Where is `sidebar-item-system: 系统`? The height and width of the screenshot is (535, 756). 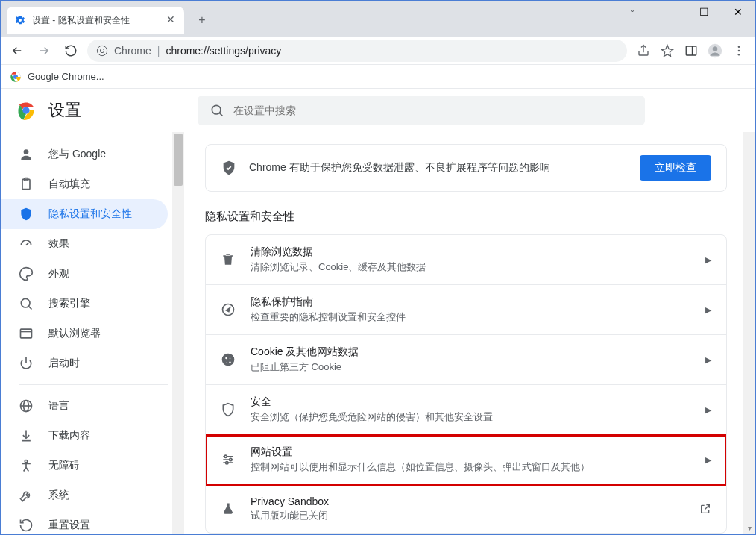
sidebar-item-system: 系统 is located at coordinates (84, 495).